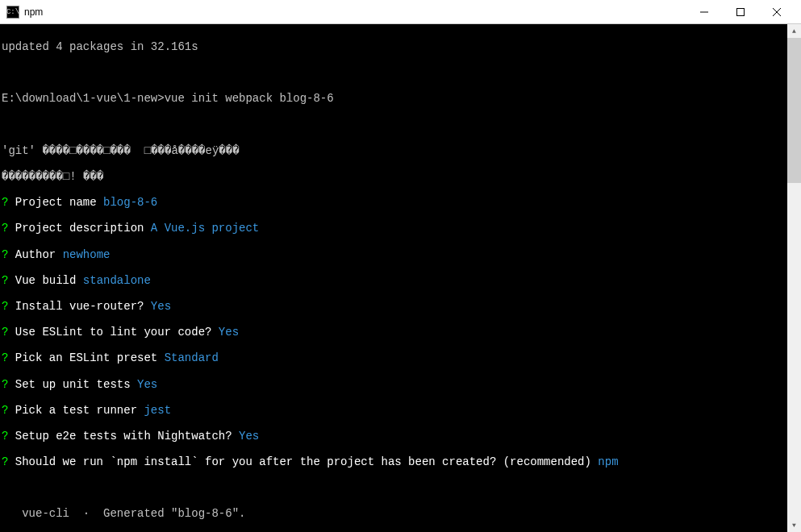 The height and width of the screenshot is (532, 801). What do you see at coordinates (394, 513) in the screenshot?
I see `generated-line: vue-cli · Generated "blog-8-6".` at bounding box center [394, 513].